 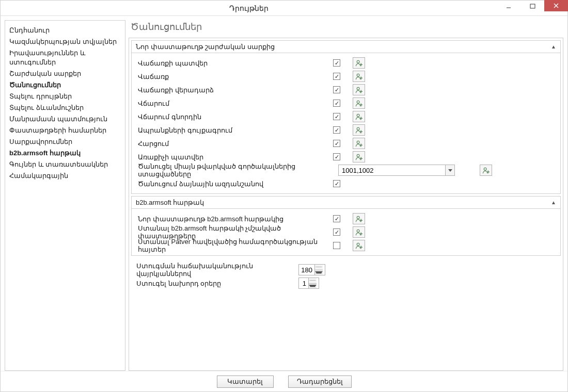 What do you see at coordinates (346, 276) in the screenshot?
I see `misc-settings: Ստուգման հաճախականություն վայրկյաններով …` at bounding box center [346, 276].